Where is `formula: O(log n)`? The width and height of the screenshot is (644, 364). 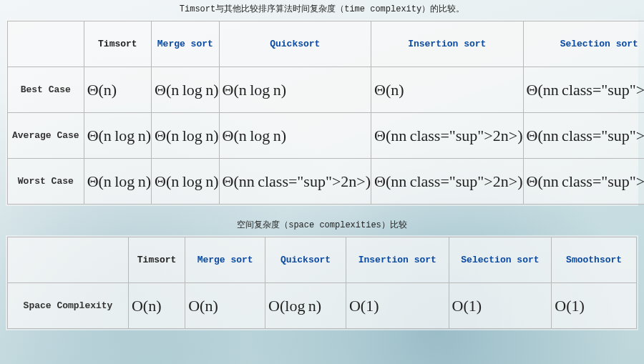 formula: O(log n) is located at coordinates (295, 306).